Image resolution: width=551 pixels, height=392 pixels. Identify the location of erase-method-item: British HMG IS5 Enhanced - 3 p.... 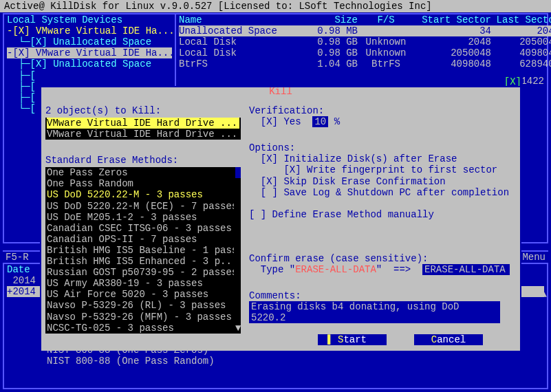
(140, 261).